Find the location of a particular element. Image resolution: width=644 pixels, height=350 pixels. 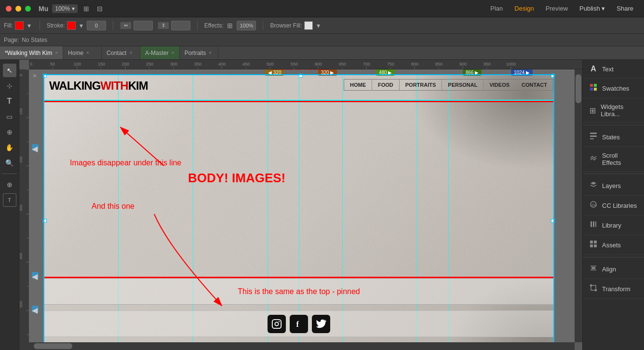

nav-videos: VIDEOS is located at coordinates (499, 85).